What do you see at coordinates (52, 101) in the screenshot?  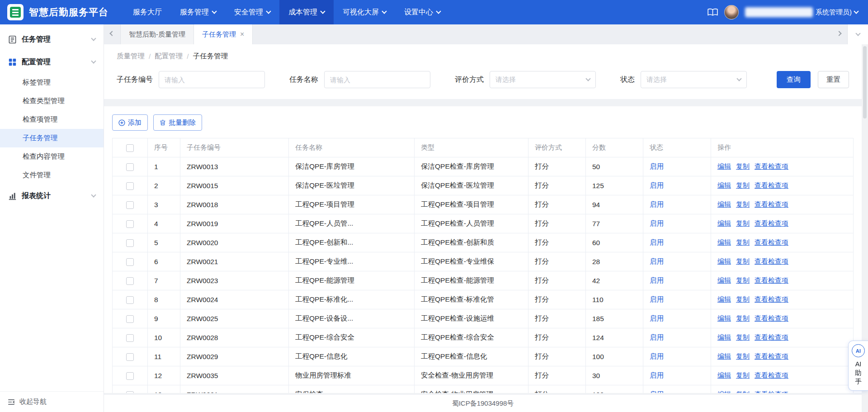 I see `sidebar-item-1-1: 检查类型管理` at bounding box center [52, 101].